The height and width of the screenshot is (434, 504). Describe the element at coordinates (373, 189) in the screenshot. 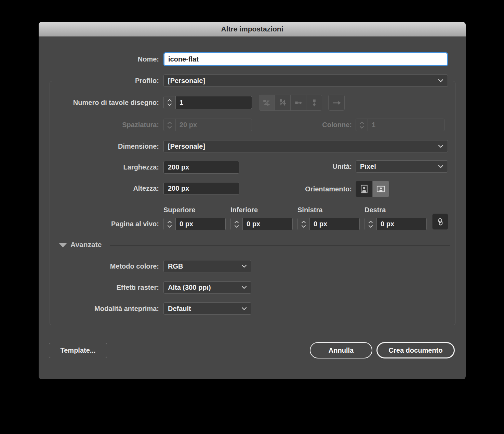

I see `orientamento-buttons` at that location.